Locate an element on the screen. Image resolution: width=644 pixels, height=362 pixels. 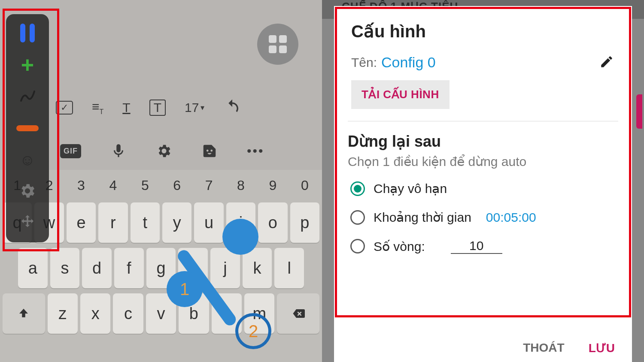
textbox-tool: T is located at coordinates (158, 108).